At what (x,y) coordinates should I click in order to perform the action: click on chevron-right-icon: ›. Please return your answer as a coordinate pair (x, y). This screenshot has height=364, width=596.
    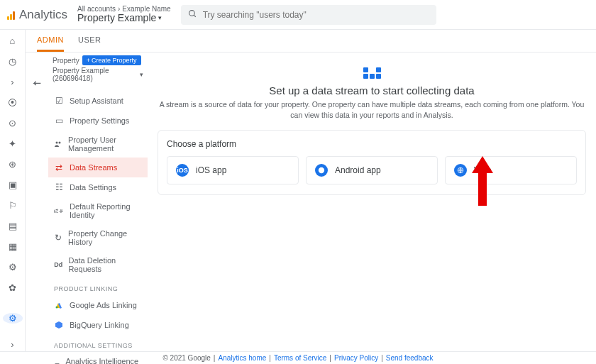
    Looking at the image, I should click on (13, 82).